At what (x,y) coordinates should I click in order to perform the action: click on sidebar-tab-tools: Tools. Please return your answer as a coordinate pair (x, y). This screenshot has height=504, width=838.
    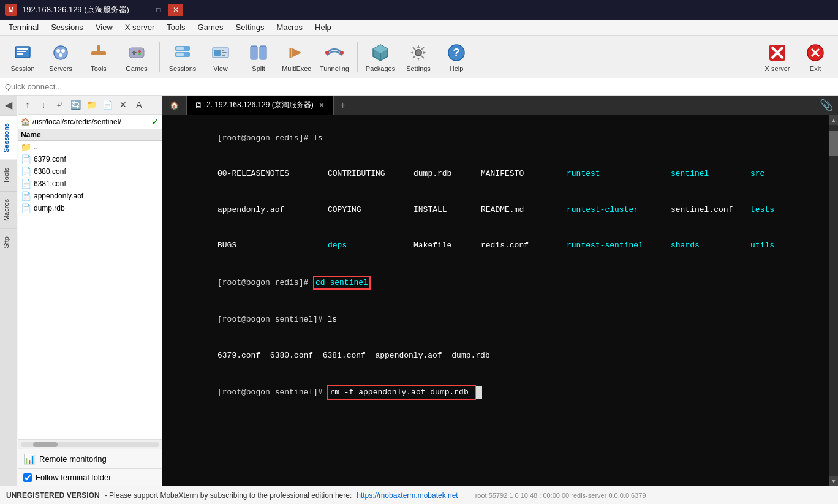
    Looking at the image, I should click on (9, 175).